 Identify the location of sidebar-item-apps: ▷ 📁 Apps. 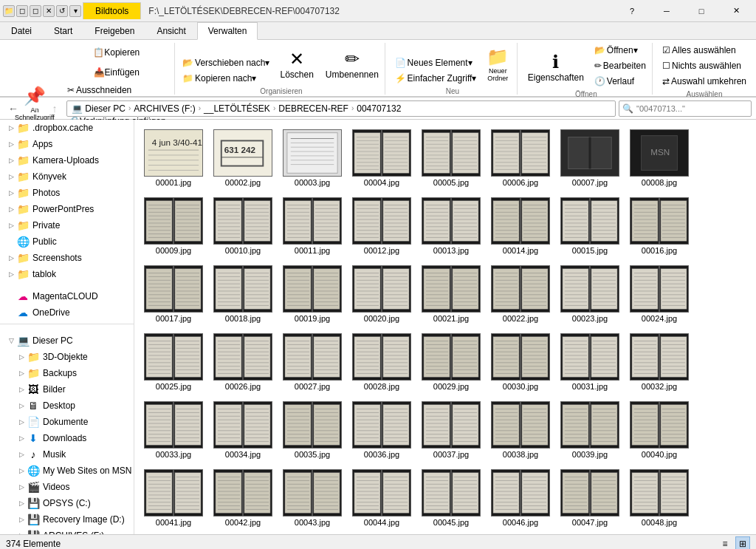
(66, 144).